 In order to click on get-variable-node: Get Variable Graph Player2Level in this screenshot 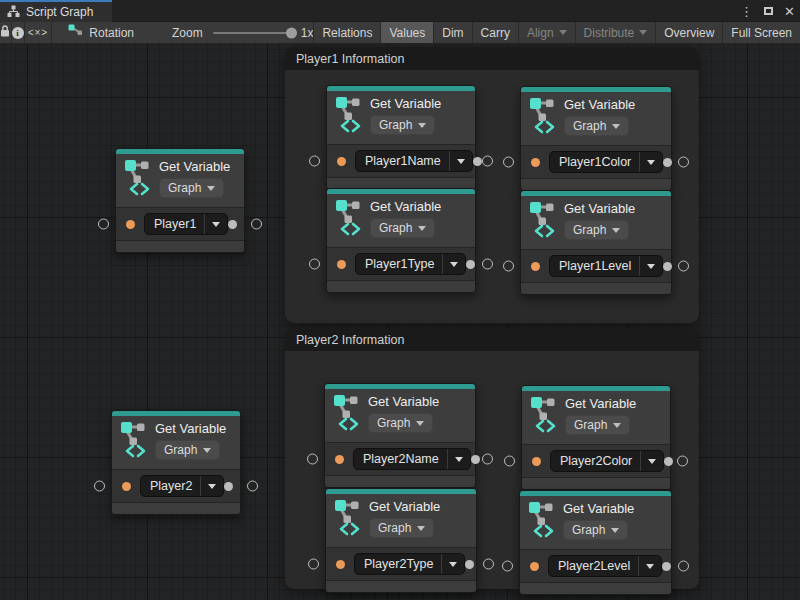, I will do `click(596, 542)`.